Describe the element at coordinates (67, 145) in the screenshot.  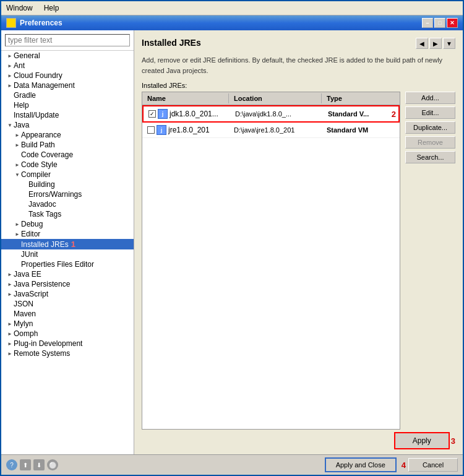
I see `tree-item-build-path: ► Build Path` at that location.